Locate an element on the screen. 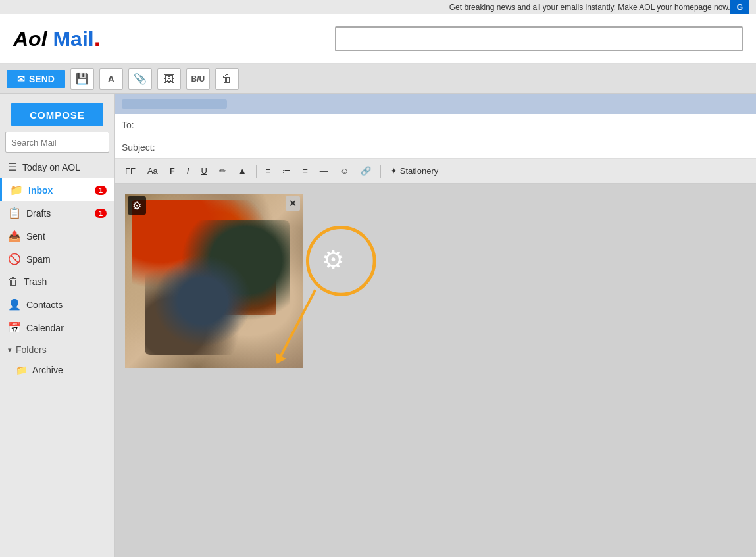 This screenshot has height=557, width=756. calendar-icon: 📅 is located at coordinates (14, 328).